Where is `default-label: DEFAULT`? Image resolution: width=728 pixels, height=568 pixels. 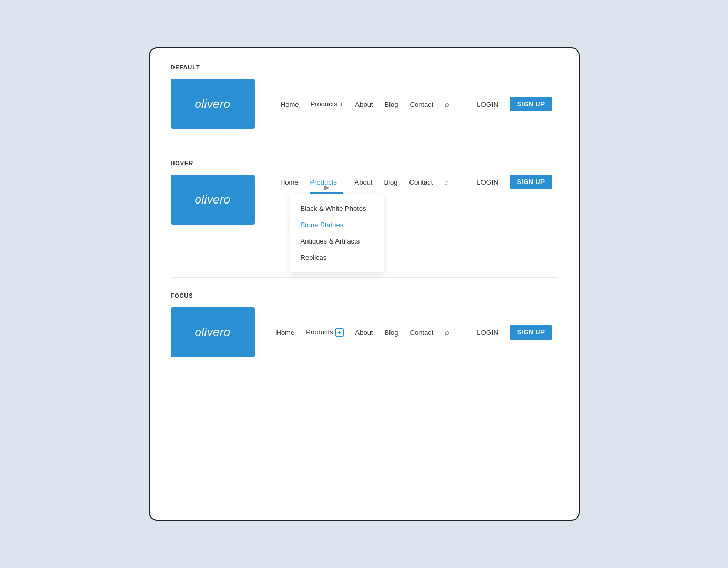
default-label: DEFAULT is located at coordinates (364, 67).